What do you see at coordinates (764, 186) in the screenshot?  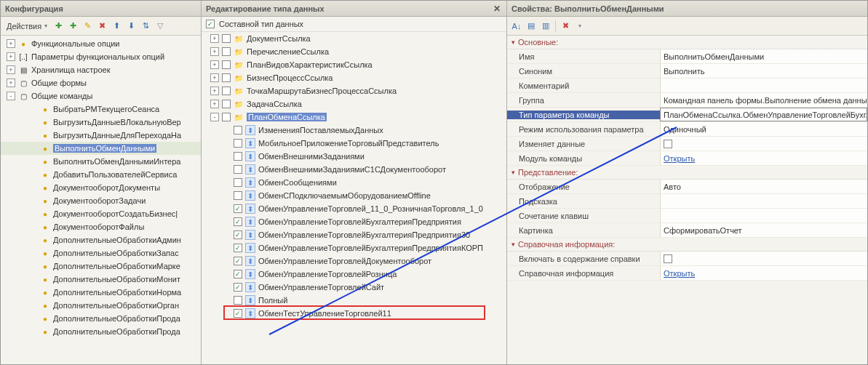 I see `prop-value-display: Авто` at bounding box center [764, 186].